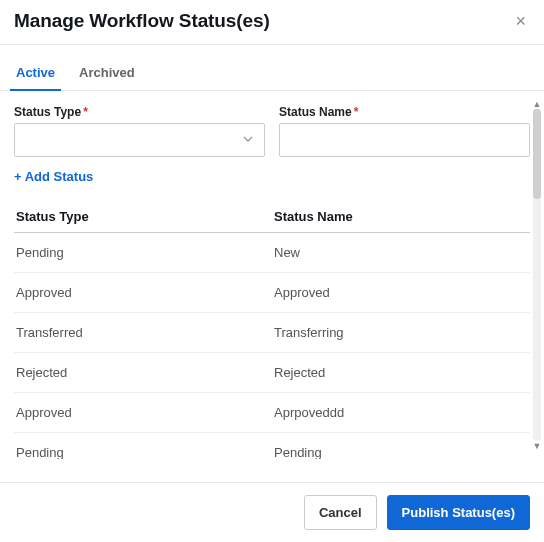 This screenshot has width=544, height=542. Describe the element at coordinates (48, 112) in the screenshot. I see `status-type-label-text: Status Type` at that location.